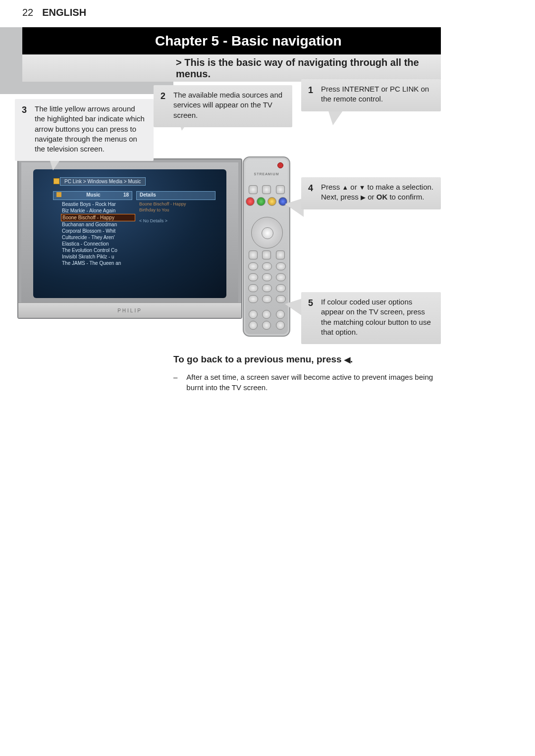 This screenshot has height=756, width=535. I want to click on callout-4-number: 4, so click(312, 192).